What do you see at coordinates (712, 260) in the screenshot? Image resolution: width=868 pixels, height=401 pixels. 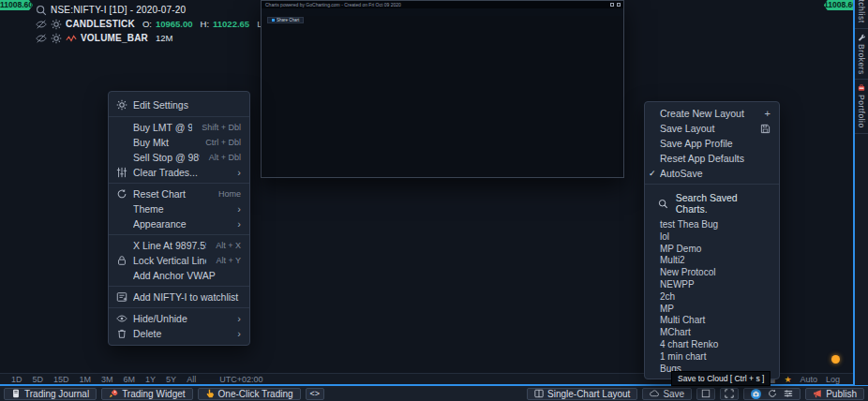 I see `saved-chart-item: Multi2` at bounding box center [712, 260].